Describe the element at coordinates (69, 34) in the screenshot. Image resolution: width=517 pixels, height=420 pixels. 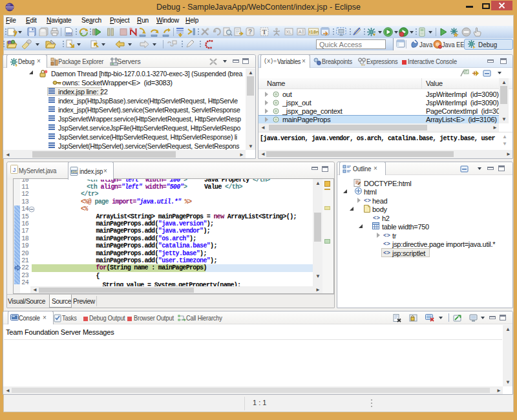
I see `svg-text: 010` at that location.